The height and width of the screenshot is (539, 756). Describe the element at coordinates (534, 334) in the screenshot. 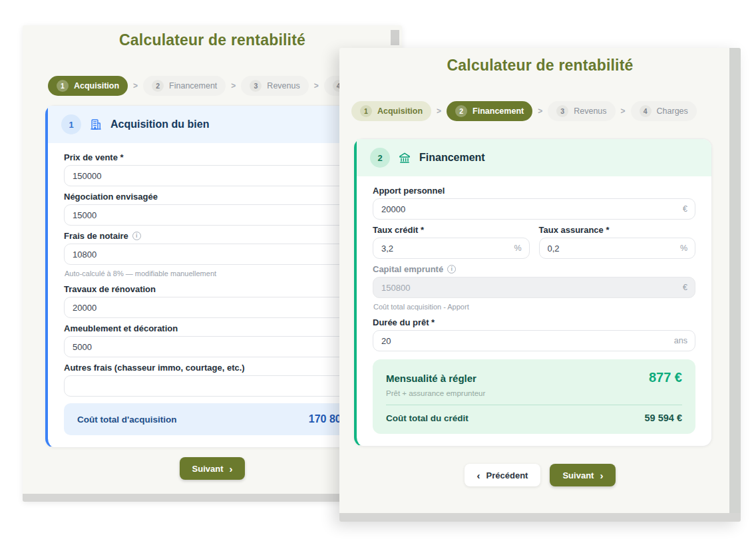

I see `field-duree: Durée du prêt * ans` at that location.